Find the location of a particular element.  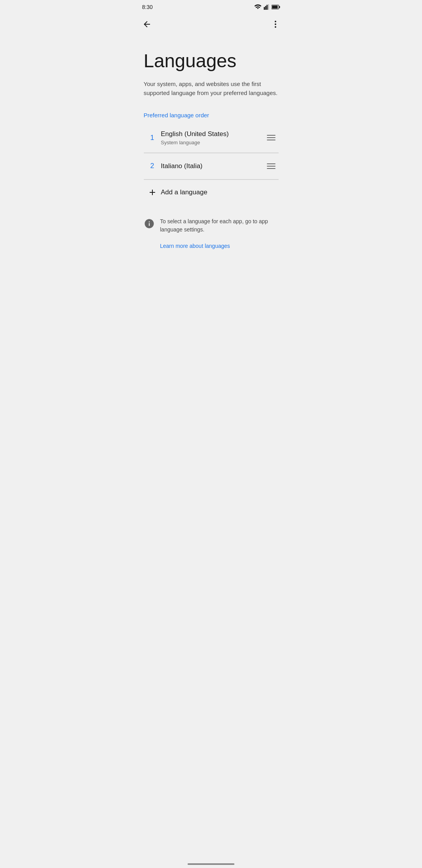

status-bar: 8:30 is located at coordinates (211, 7).